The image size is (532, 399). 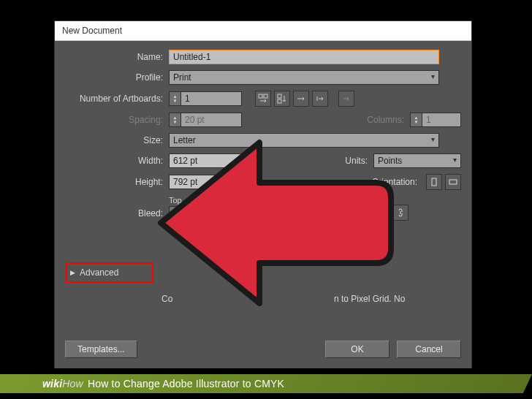 What do you see at coordinates (101, 349) in the screenshot?
I see `templates-button: Templates...` at bounding box center [101, 349].